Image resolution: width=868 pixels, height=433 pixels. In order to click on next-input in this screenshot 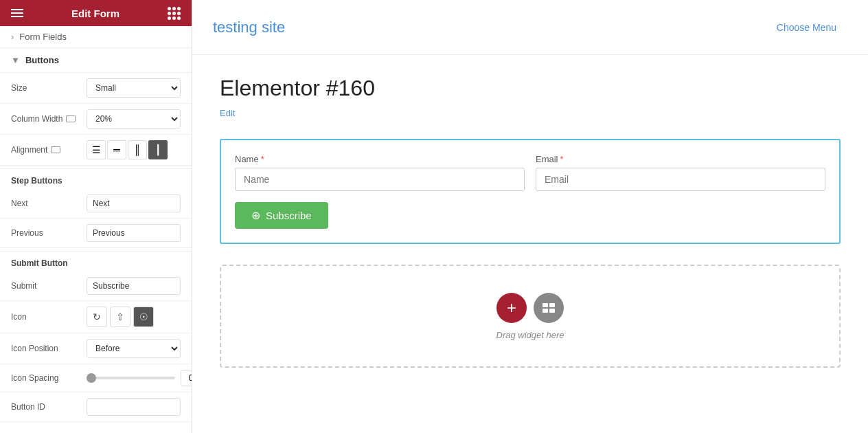, I will do `click(133, 203)`.